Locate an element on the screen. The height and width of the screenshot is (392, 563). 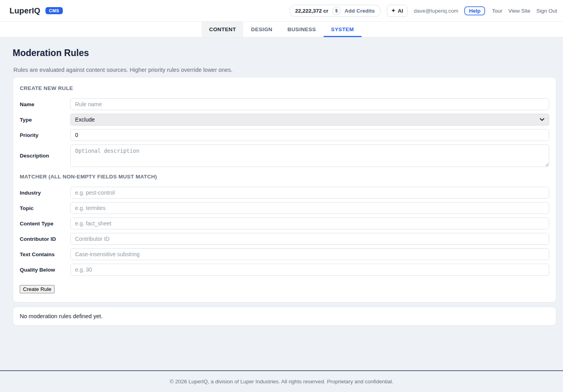
ai-button-label: AI is located at coordinates (401, 11).